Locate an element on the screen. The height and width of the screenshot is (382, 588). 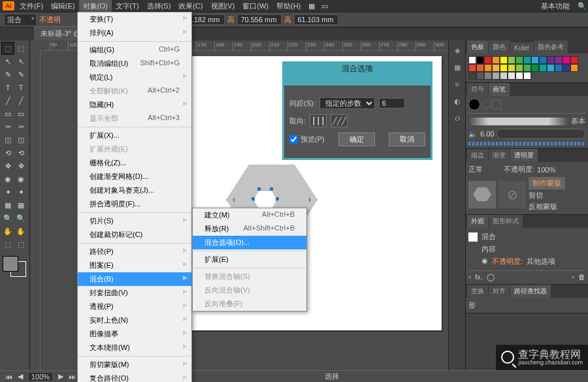
tool-11-1: ✦ is located at coordinates (21, 192).